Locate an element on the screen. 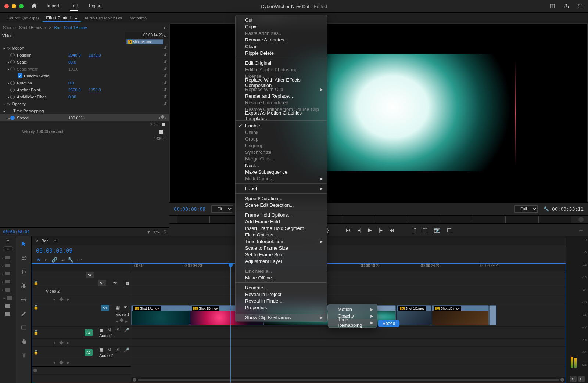  pen-tool is located at coordinates (24, 314).